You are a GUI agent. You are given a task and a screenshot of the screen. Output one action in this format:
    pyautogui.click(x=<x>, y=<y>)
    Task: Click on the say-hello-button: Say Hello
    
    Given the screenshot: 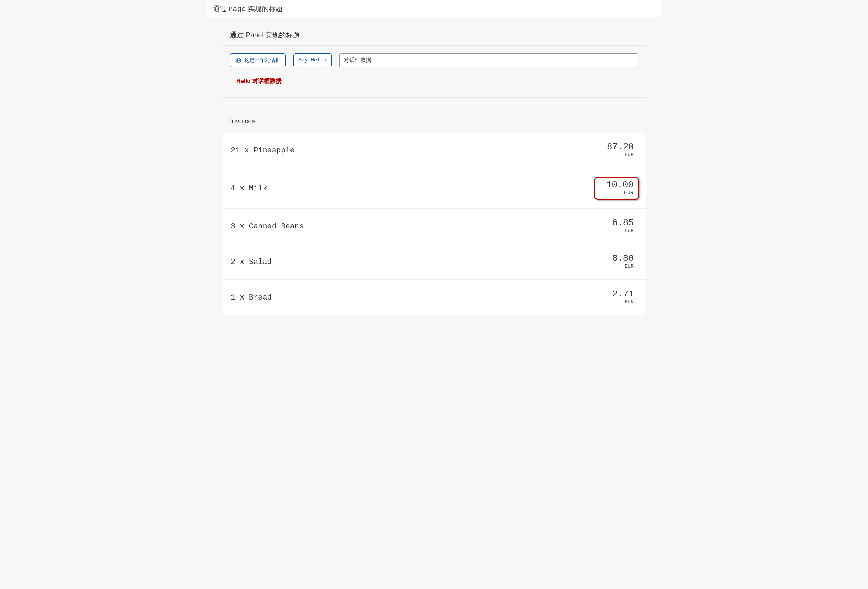 What is the action you would take?
    pyautogui.click(x=312, y=60)
    